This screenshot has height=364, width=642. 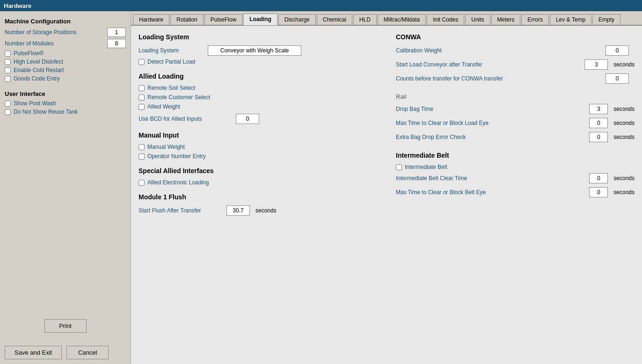 What do you see at coordinates (490, 109) in the screenshot?
I see `drop-bag-time-label: Drop Bag Time` at bounding box center [490, 109].